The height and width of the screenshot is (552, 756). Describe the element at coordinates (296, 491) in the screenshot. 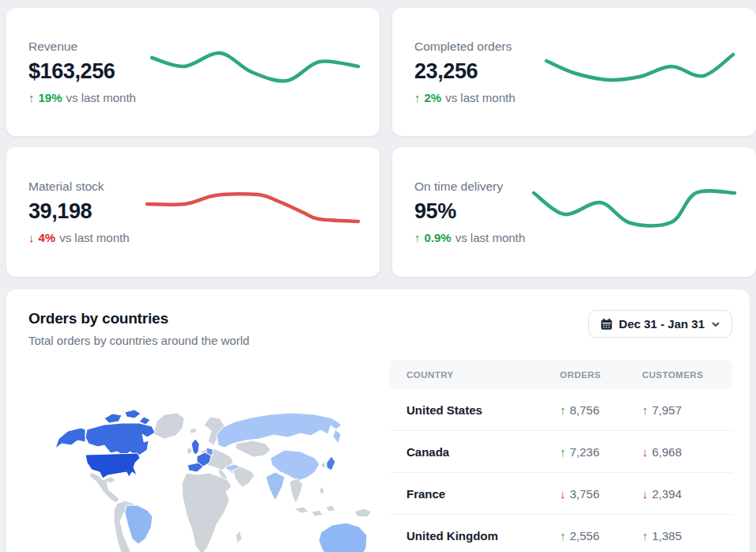

I see `map-region-southeast-asia` at that location.